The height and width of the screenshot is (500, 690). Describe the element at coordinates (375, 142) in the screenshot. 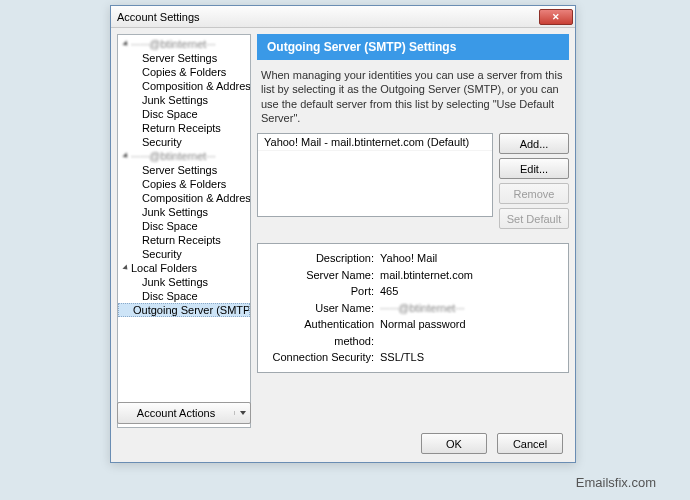

I see `smtp-server-list-item: Yahoo! Mail - mail.btinternet.com (Defau…` at that location.